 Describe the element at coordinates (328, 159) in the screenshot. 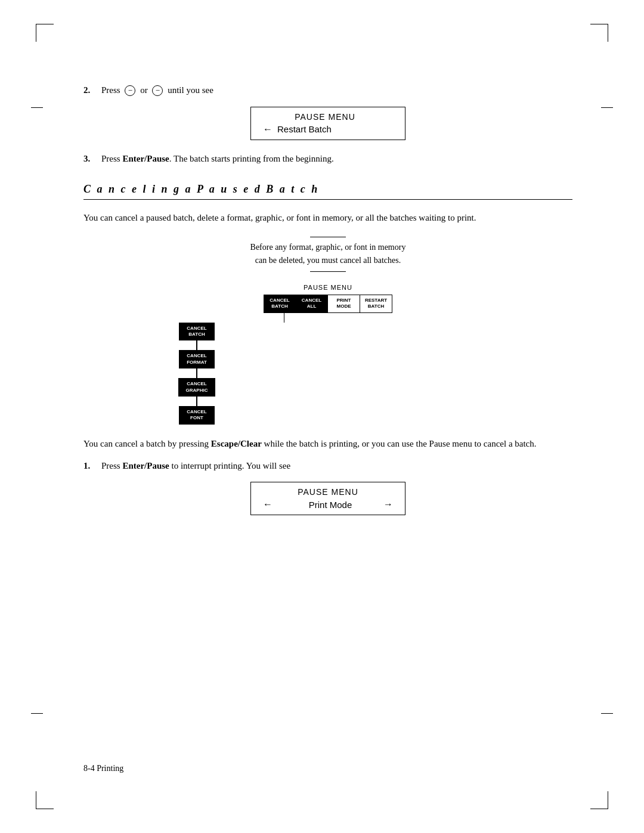

I see `step-3-line: 3. Press Enter/Pause. The batch starts p…` at that location.